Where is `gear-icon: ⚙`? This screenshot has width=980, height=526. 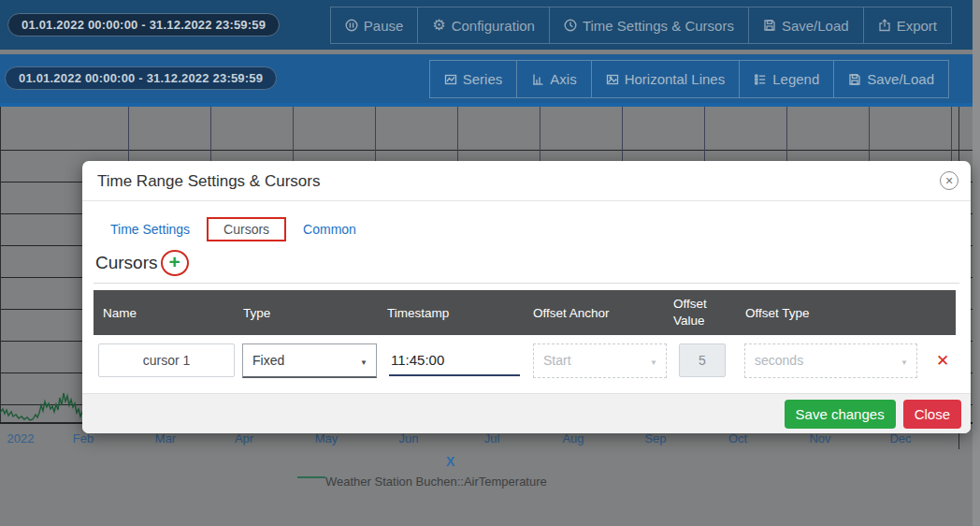
gear-icon: ⚙ is located at coordinates (439, 25).